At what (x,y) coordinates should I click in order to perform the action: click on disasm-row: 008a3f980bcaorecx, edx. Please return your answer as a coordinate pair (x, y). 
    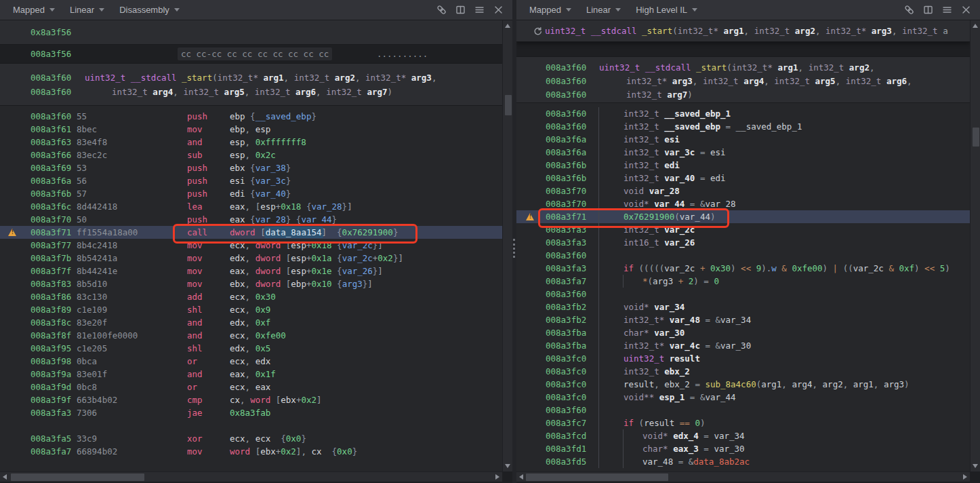
    Looking at the image, I should click on (251, 361).